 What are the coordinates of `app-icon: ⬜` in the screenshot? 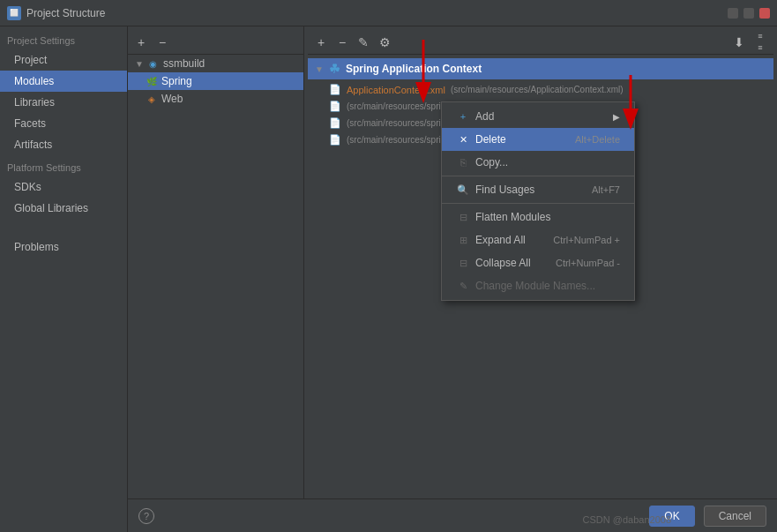 It's located at (14, 13).